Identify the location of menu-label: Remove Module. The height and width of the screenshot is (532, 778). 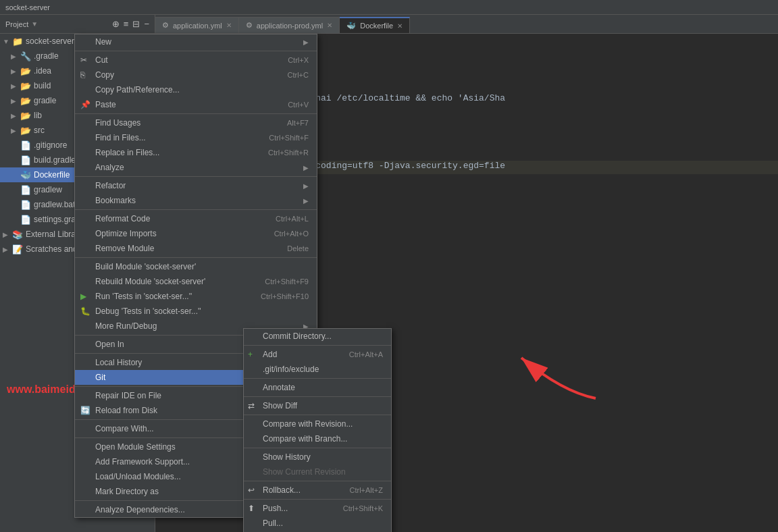
(124, 248).